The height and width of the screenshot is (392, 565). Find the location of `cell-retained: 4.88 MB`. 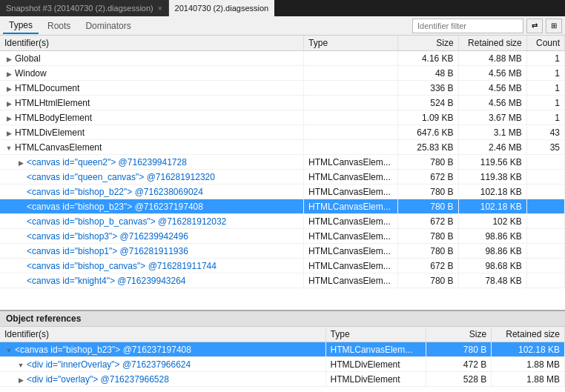

cell-retained: 4.88 MB is located at coordinates (492, 59).